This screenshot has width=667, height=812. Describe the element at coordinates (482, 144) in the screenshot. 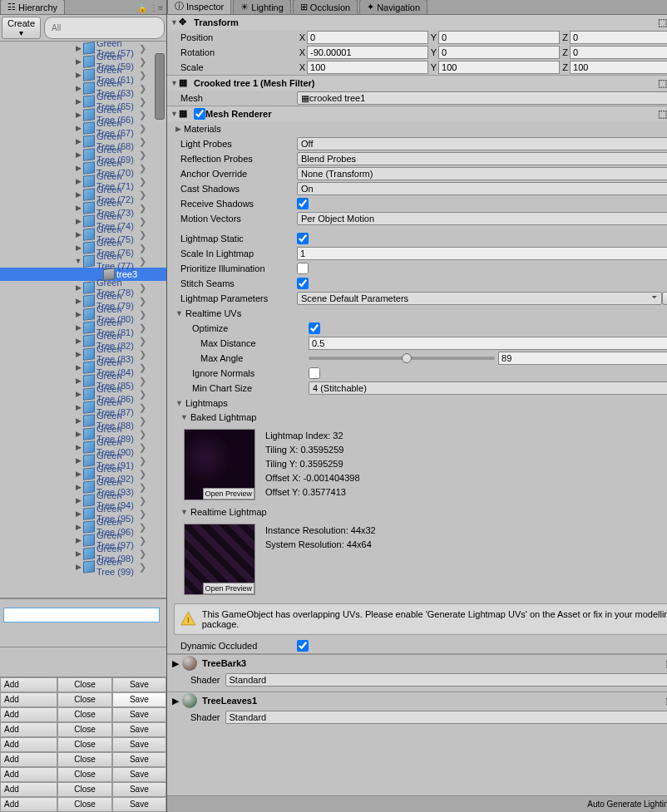

I see `light-probes-dropdown: Off` at that location.